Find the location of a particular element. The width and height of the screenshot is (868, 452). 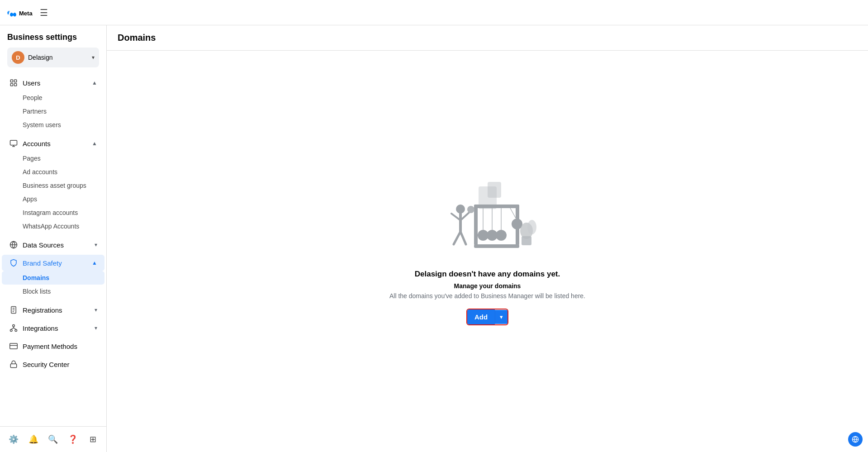

registrations-chevron: ▾ is located at coordinates (96, 310).